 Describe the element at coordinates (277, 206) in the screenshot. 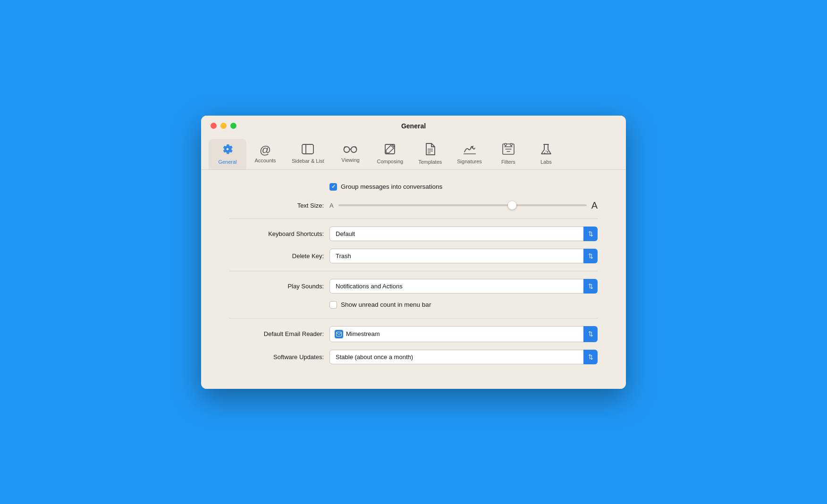

I see `text-size-label: Text Size:` at that location.